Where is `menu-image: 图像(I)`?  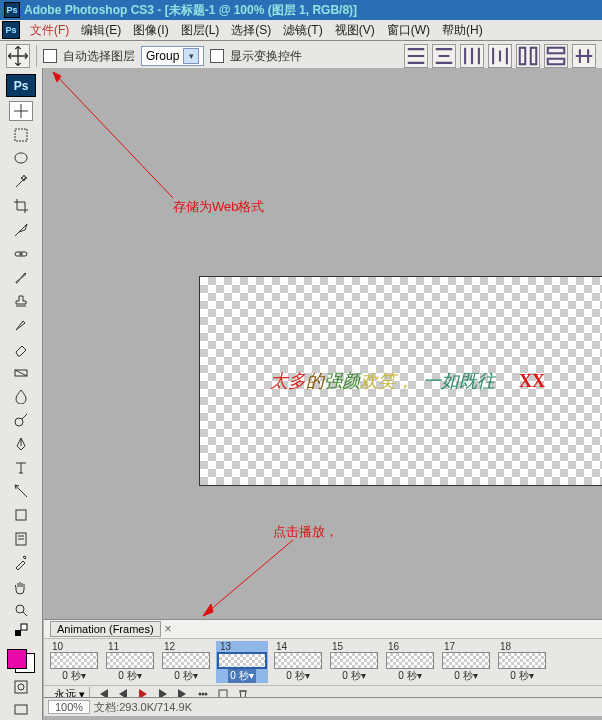
menu-image: 图像(I) is located at coordinates (150, 30).